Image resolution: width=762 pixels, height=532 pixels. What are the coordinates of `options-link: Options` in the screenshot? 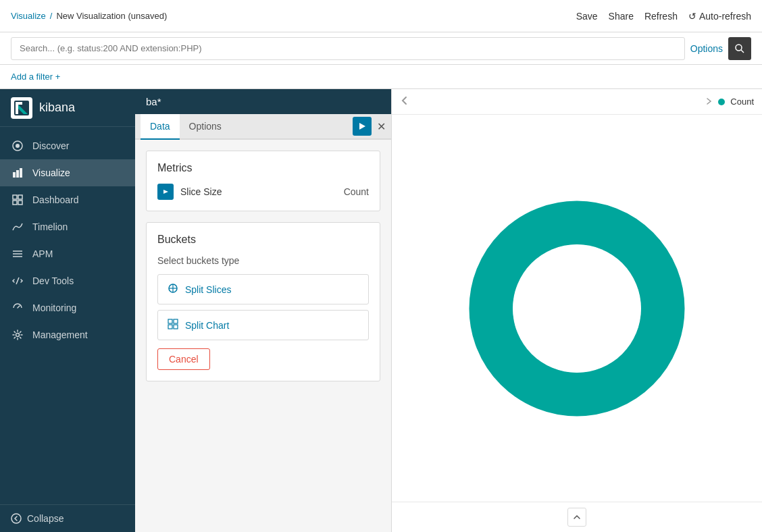 It's located at (707, 49).